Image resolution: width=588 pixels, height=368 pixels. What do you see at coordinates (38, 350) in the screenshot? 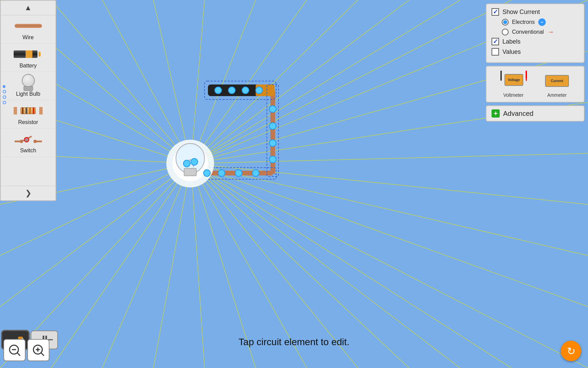
I see `zoom-in-btn` at bounding box center [38, 350].